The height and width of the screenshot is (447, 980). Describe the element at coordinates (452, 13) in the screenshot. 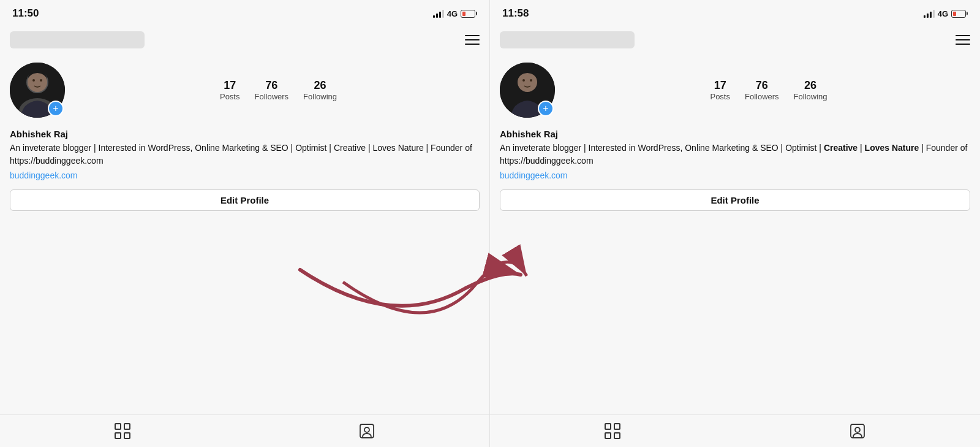

I see `network-label-1: 4G` at that location.